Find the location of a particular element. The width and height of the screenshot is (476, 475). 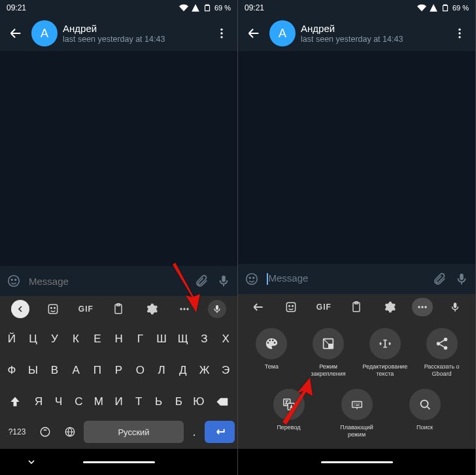

key: Щ is located at coordinates (183, 339).